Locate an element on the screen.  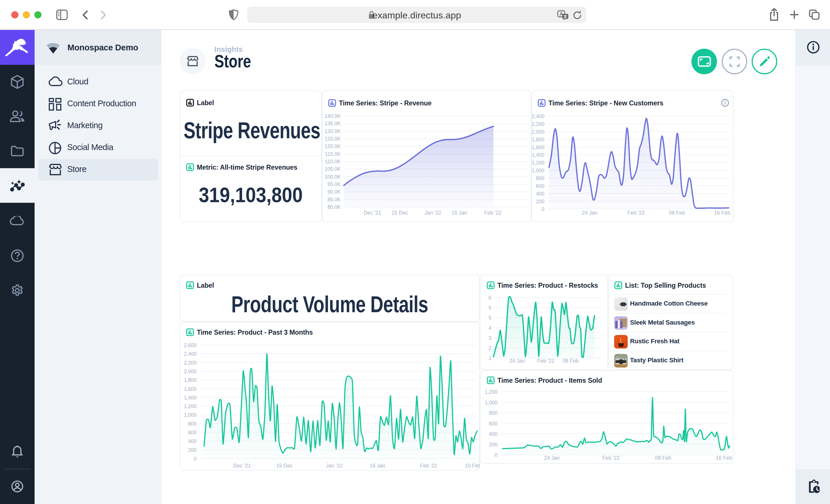
svg-text: 85.0K is located at coordinates (334, 199).